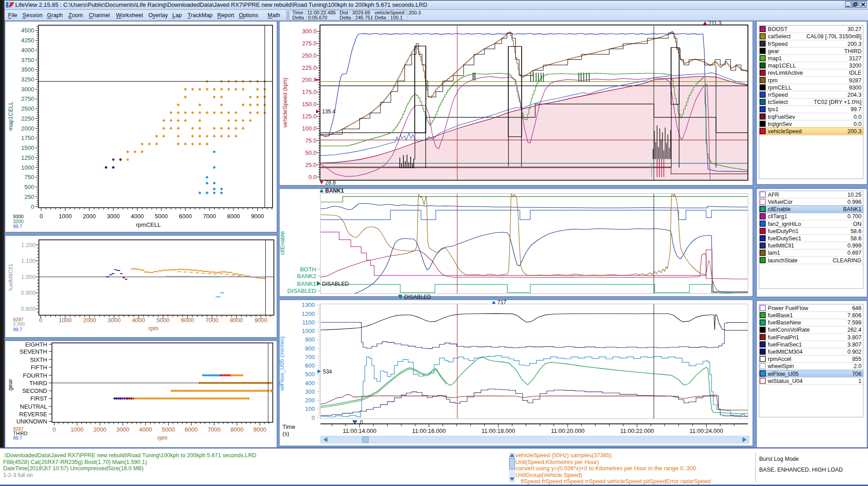 This screenshot has width=868, height=486. What do you see at coordinates (311, 165) in the screenshot?
I see `svg-text: 25.0` at bounding box center [311, 165].